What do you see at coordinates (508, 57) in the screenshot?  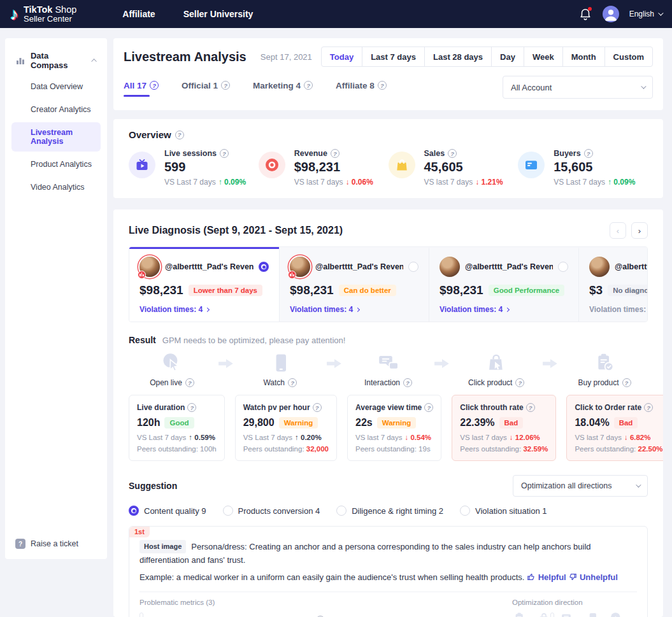 I see `range-day-button: Day` at bounding box center [508, 57].